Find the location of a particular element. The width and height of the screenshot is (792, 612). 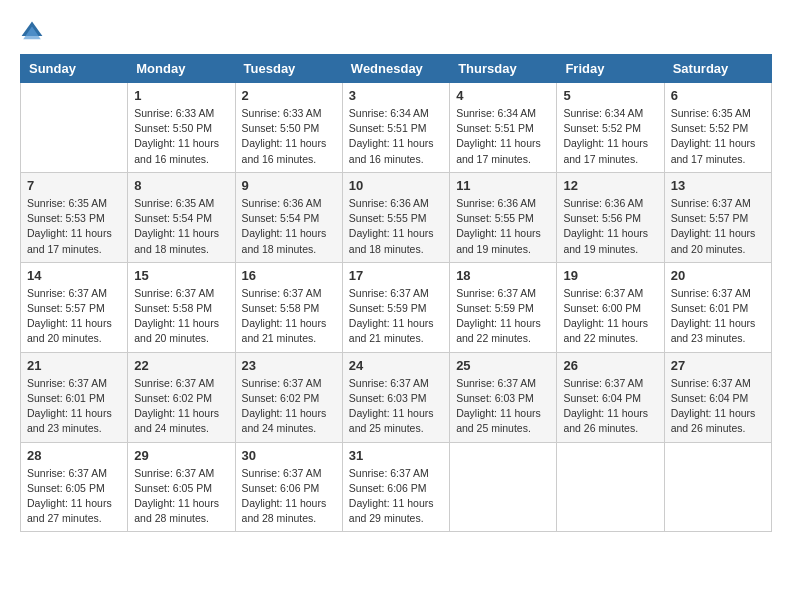

day-number: 4 is located at coordinates (503, 96).